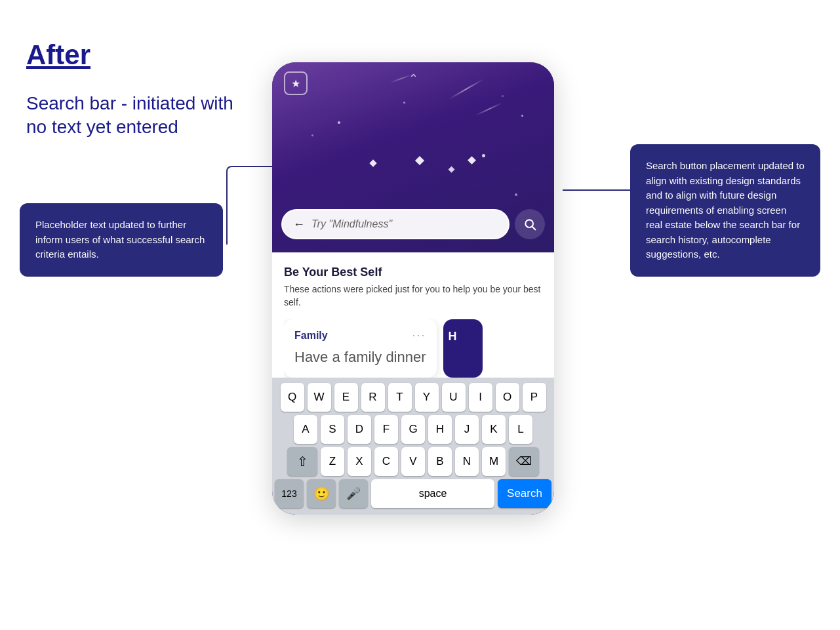 The height and width of the screenshot is (630, 840). Describe the element at coordinates (494, 429) in the screenshot. I see `key-k: K` at that location.